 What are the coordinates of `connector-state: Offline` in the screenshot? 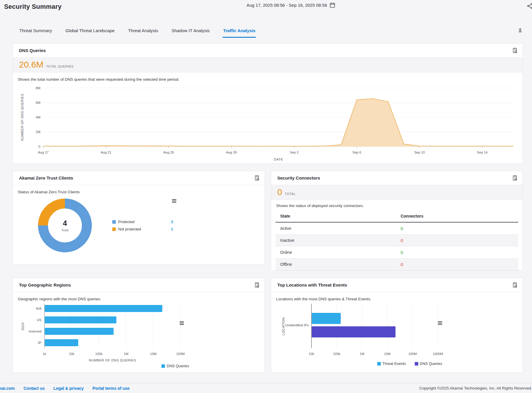 It's located at (336, 264).